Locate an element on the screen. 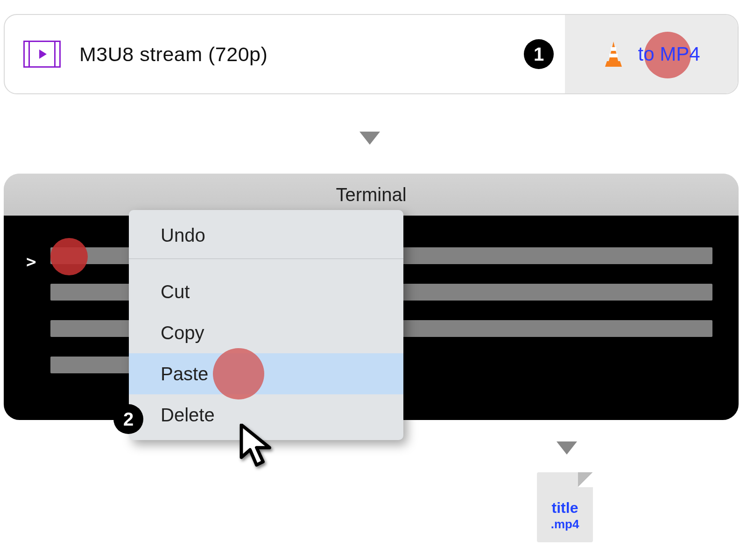 Image resolution: width=747 pixels, height=560 pixels. menu-separator is located at coordinates (266, 259).